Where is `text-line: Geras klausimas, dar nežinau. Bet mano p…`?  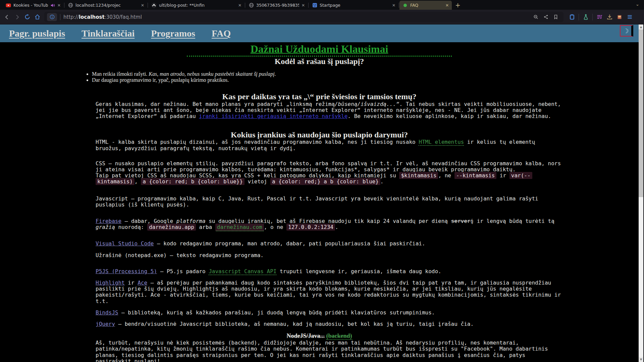 text-line: Geras klausimas, dar nežinau. Bet mano p… is located at coordinates (335, 104).